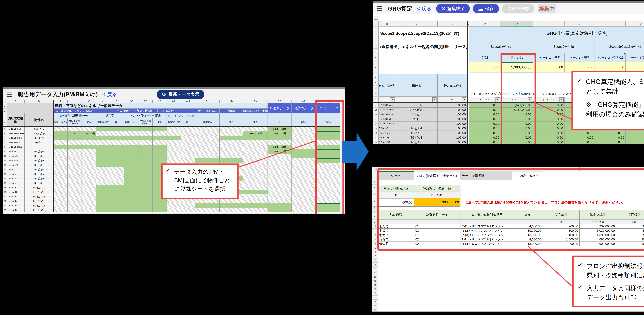 The width and height of the screenshot is (644, 315). I want to click on col-letter: F, so click(528, 169).